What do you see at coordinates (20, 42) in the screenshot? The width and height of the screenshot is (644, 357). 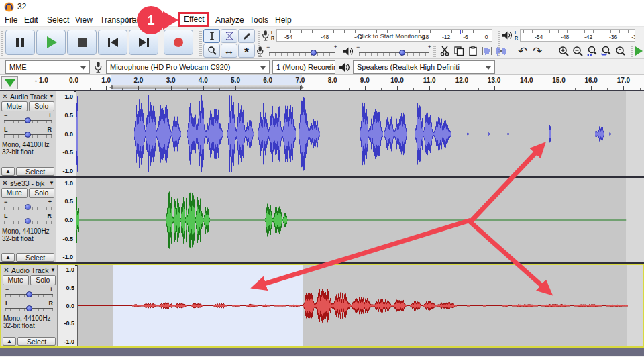 I see `pause-button` at bounding box center [20, 42].